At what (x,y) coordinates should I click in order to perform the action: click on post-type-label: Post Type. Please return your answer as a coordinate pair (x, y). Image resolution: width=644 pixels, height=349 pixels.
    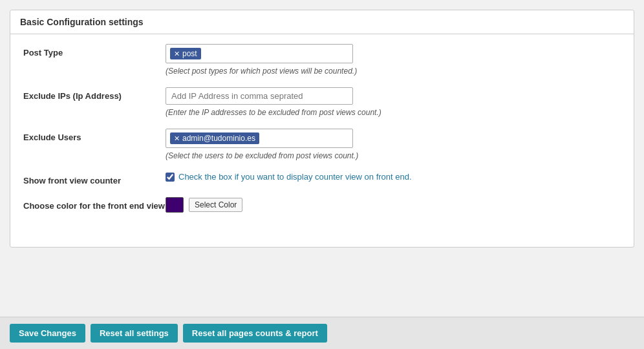
    Looking at the image, I should click on (94, 50).